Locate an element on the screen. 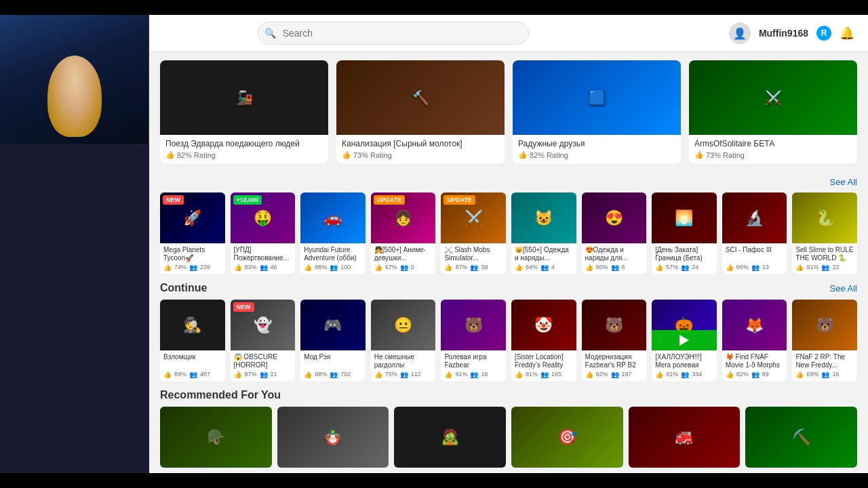 This screenshot has height=488, width=868. top-game-card: 🟦 Радужные друзья 👍 82% Rating is located at coordinates (597, 112).